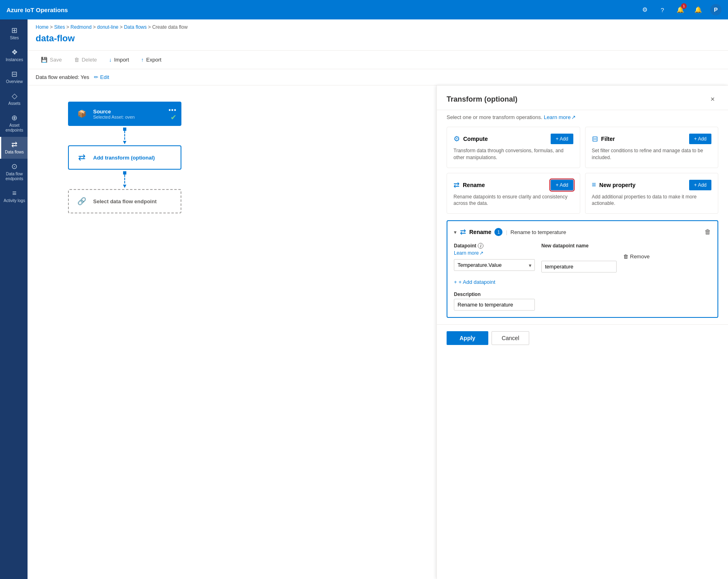 Image resolution: width=728 pixels, height=579 pixels. Describe the element at coordinates (562, 139) in the screenshot. I see `compute-add-button: + Add` at that location.